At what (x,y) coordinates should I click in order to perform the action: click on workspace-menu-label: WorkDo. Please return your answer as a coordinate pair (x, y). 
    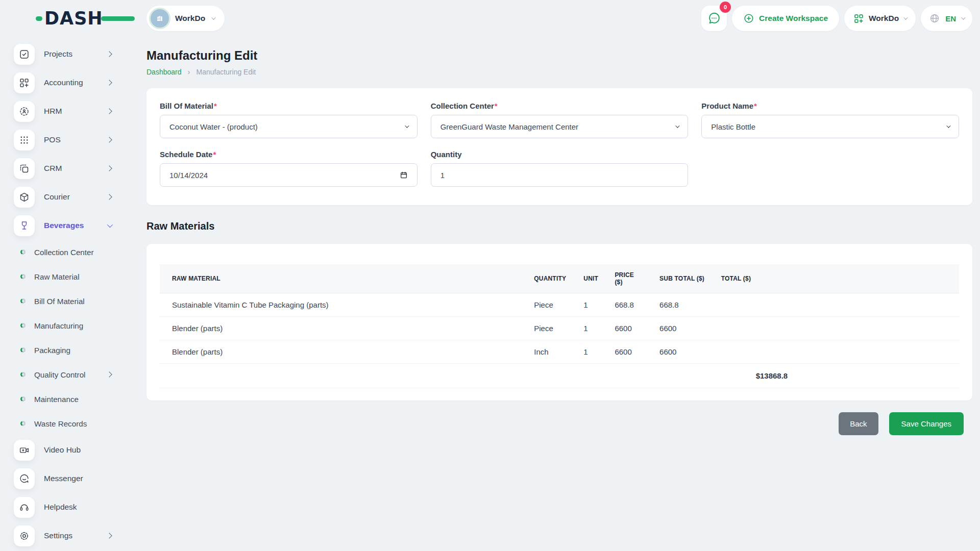
    Looking at the image, I should click on (884, 18).